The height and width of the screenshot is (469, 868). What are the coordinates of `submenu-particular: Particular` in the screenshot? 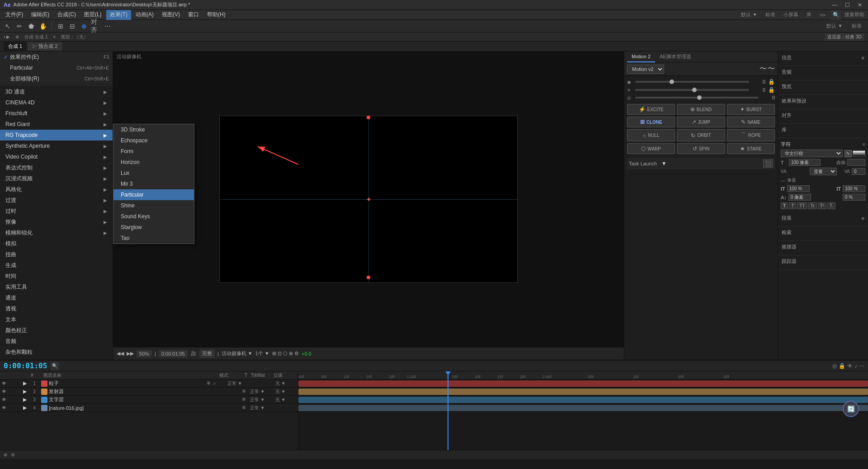 It's located at (154, 195).